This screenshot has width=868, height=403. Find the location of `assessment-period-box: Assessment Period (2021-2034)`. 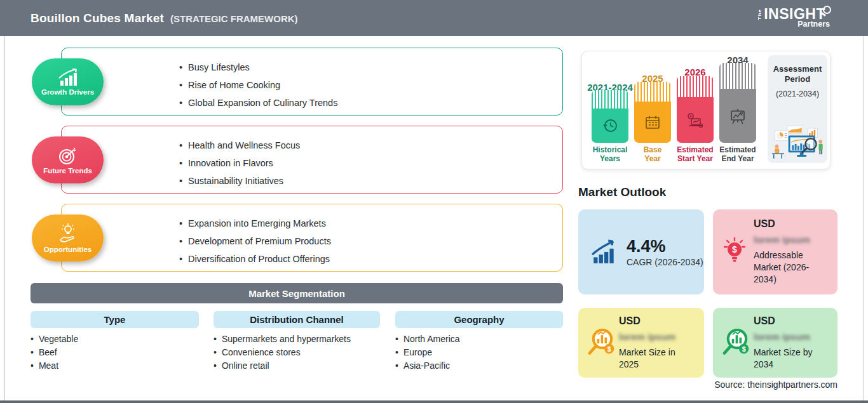

assessment-period-box: Assessment Period (2021-2034) is located at coordinates (797, 109).